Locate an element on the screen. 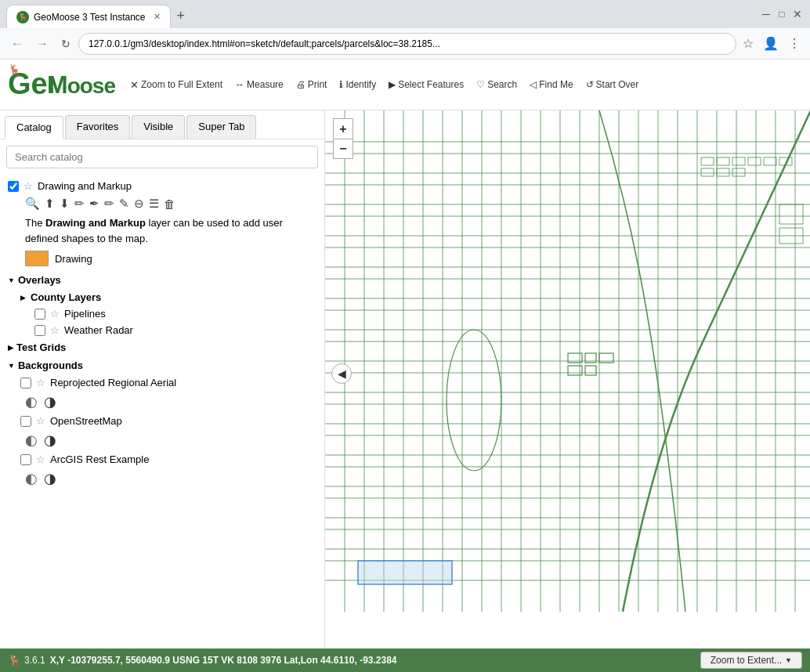  nav-back-button: ← is located at coordinates (17, 44).